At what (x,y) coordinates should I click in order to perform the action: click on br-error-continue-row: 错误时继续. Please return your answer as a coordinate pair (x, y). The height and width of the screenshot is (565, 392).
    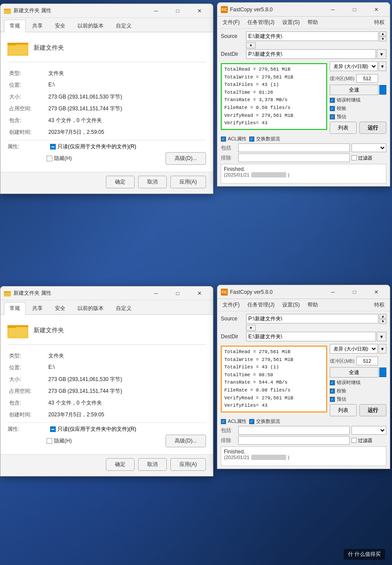
    Looking at the image, I should click on (358, 383).